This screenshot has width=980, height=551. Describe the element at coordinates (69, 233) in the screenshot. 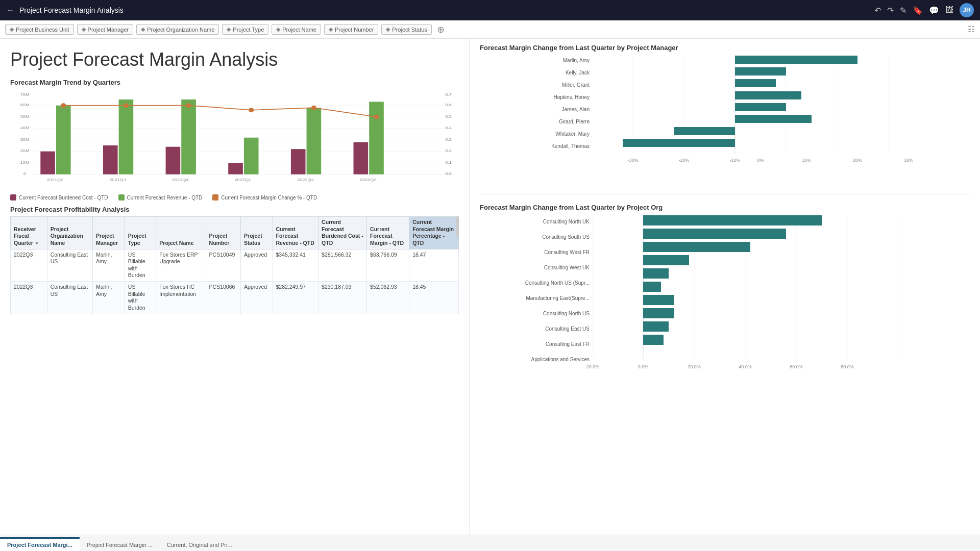

I see `th-org: Project Organization Name` at that location.